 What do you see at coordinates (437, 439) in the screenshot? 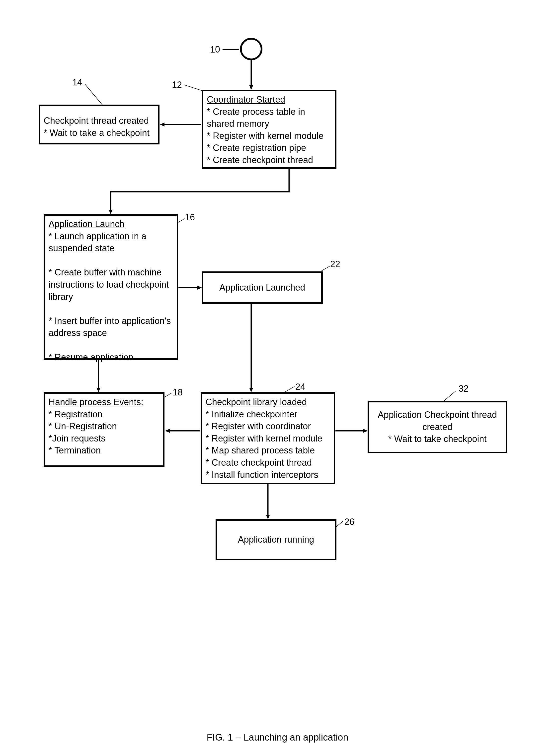
I see `app-ckpt-line2: * Wait to take checkpoint` at bounding box center [437, 439].